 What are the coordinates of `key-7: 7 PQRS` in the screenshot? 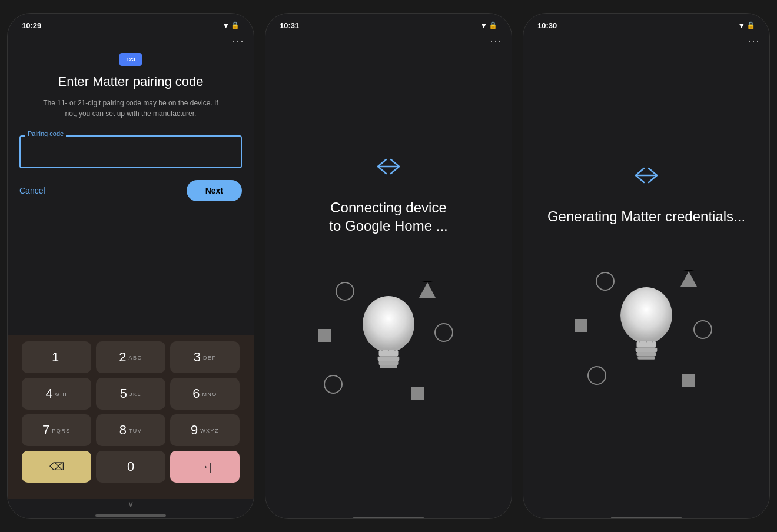 It's located at (57, 430).